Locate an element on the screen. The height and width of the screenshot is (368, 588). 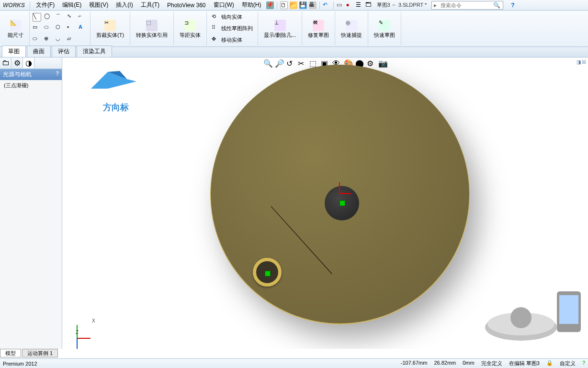
command-icon: ▸ is located at coordinates (435, 5).